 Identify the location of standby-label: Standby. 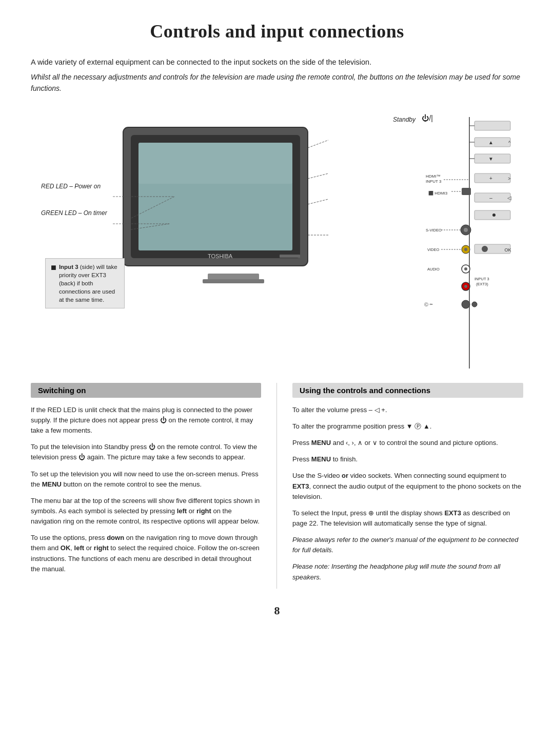
(404, 120).